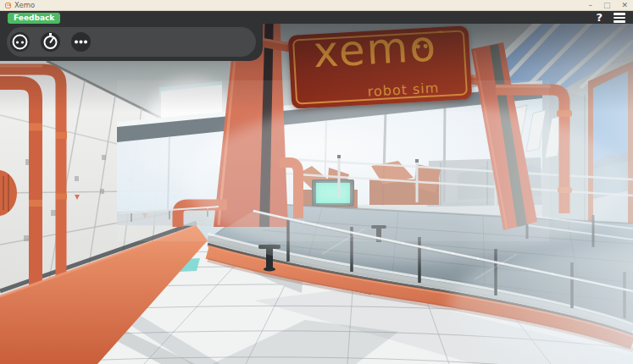  What do you see at coordinates (625, 5) in the screenshot?
I see `close-button: ✕` at bounding box center [625, 5].